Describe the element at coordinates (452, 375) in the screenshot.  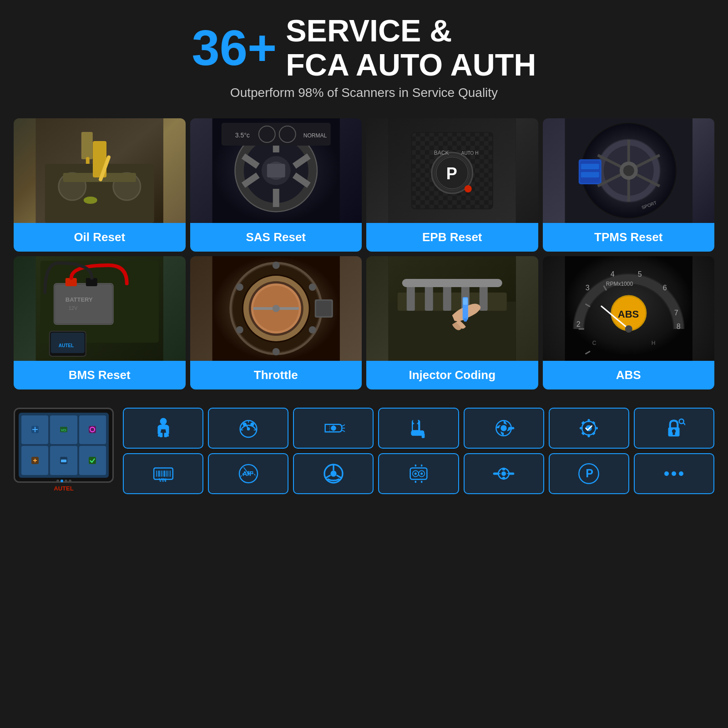
I see `injector-coding-label: Injector Coding` at that location.